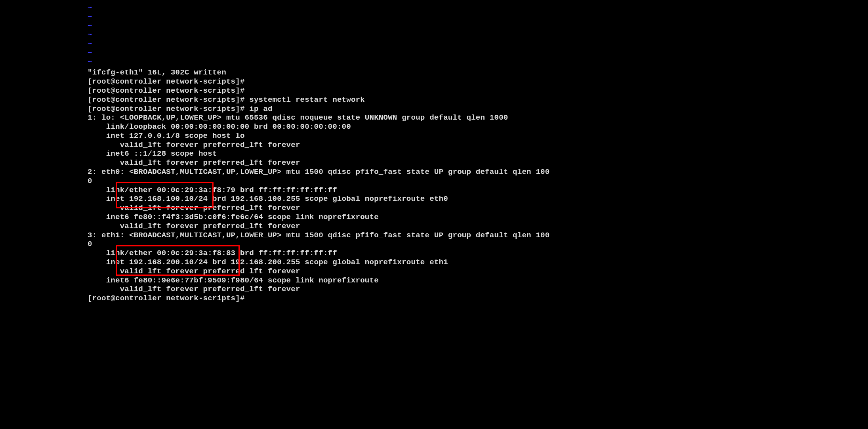 The width and height of the screenshot is (868, 429). I want to click on ip-lo-lft6: valid_lft forever preferred_lft forever, so click(194, 163).